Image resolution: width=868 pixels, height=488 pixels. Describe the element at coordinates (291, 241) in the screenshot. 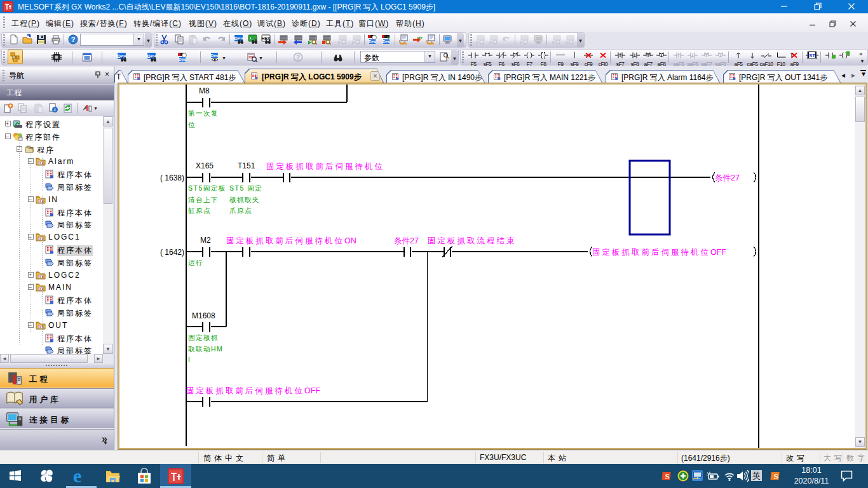

I see `svg-text: 固定板抓取前后伺服待机位ON` at that location.